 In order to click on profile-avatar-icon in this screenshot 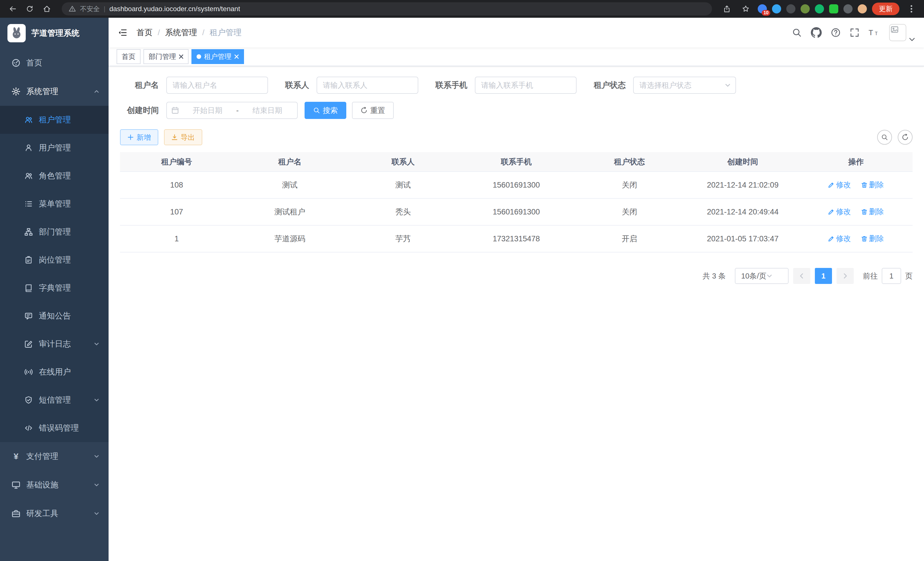, I will do `click(862, 9)`.